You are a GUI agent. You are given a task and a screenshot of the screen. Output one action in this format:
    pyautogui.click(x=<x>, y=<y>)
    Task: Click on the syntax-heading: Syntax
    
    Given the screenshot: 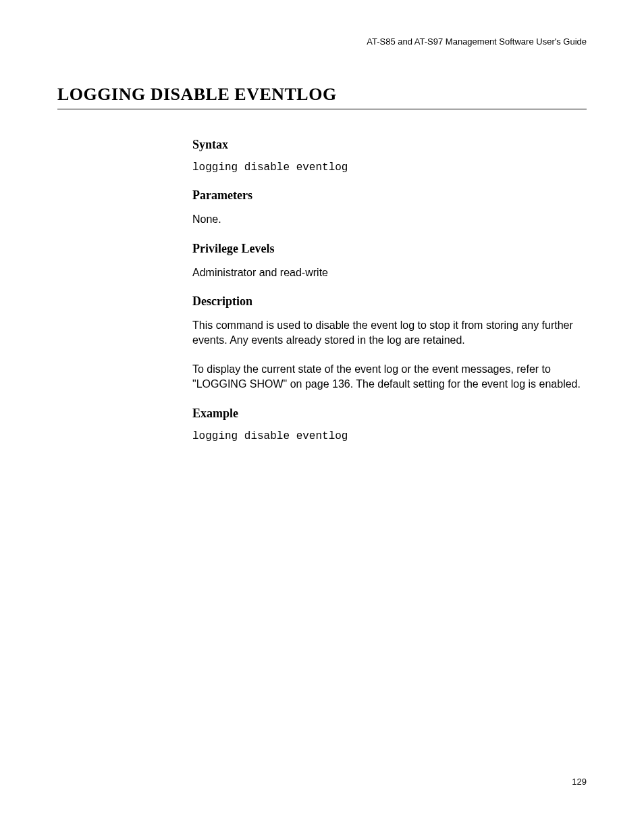 What is the action you would take?
    pyautogui.click(x=390, y=145)
    